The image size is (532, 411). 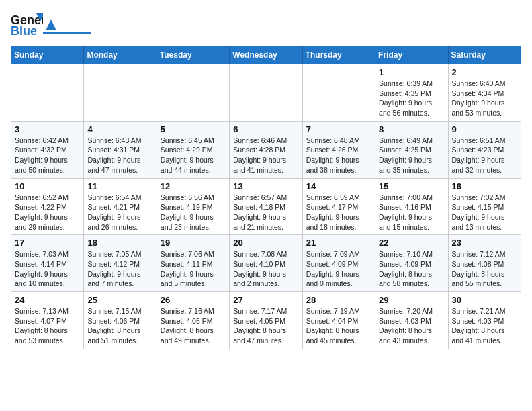 I want to click on day-number: 14, so click(x=339, y=187).